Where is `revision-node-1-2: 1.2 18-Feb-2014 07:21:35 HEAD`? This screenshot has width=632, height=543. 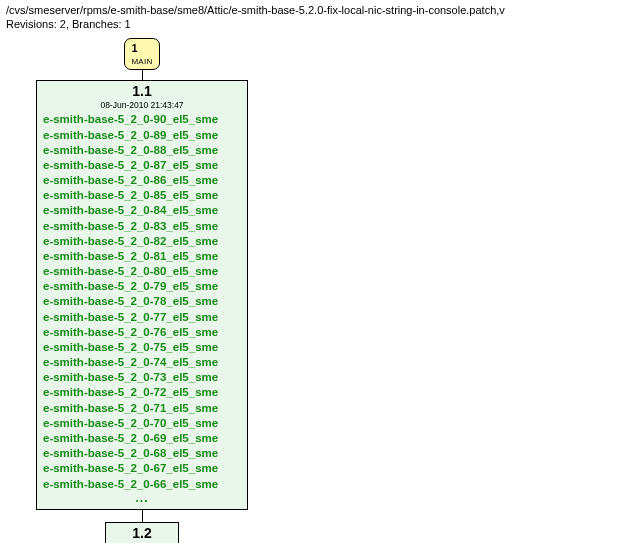 revision-node-1-2: 1.2 18-Feb-2014 07:21:35 HEAD is located at coordinates (142, 532).